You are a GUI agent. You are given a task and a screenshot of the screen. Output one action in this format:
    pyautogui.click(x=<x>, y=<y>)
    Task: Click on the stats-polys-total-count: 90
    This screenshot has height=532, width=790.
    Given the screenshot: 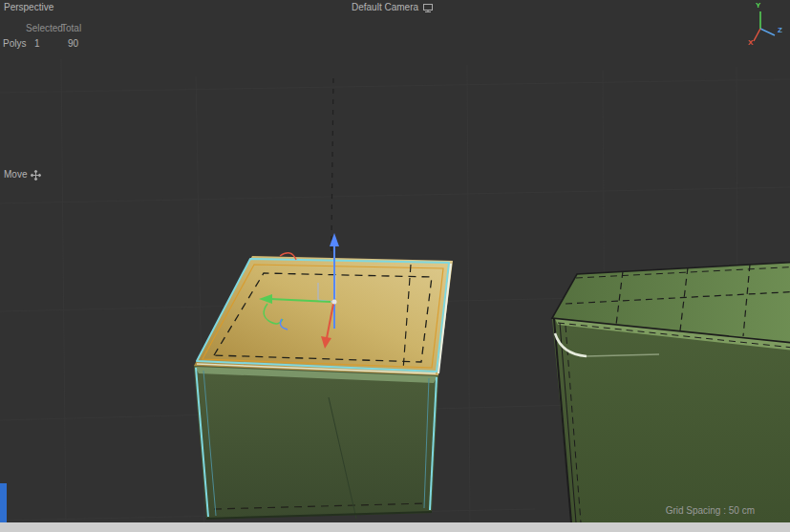 What is the action you would take?
    pyautogui.click(x=73, y=44)
    